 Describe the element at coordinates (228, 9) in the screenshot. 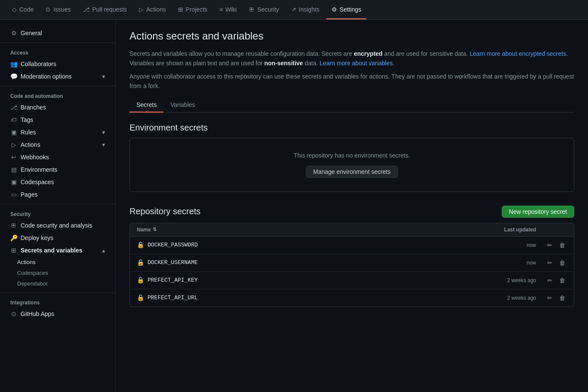

I see `nav-wiki: ≡ Wiki` at that location.